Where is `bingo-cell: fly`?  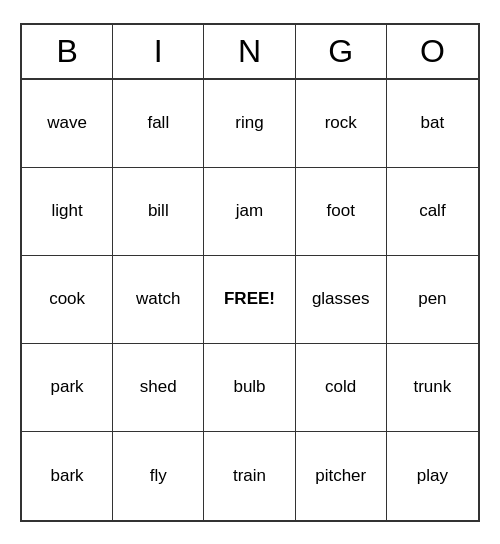 bingo-cell: fly is located at coordinates (158, 476).